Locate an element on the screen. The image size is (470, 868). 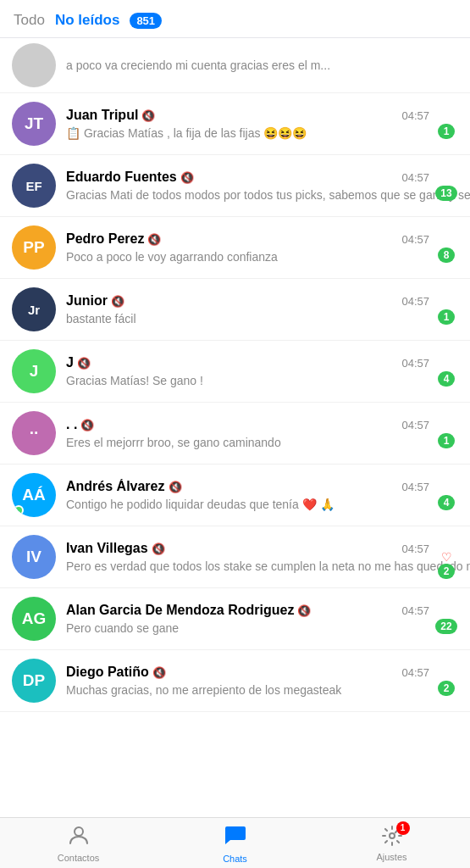
avatar: EF is located at coordinates (34, 186).